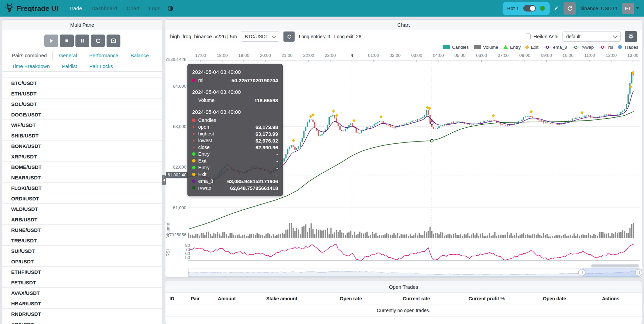 This screenshot has width=644, height=324. Describe the element at coordinates (82, 114) in the screenshot. I see `pair-list-item: DOGE/USDT` at that location.